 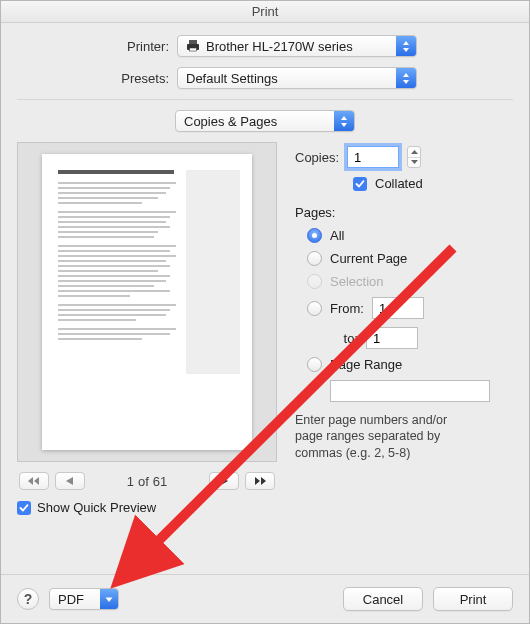 I want to click on pdf-menu: PDF, so click(x=84, y=599).